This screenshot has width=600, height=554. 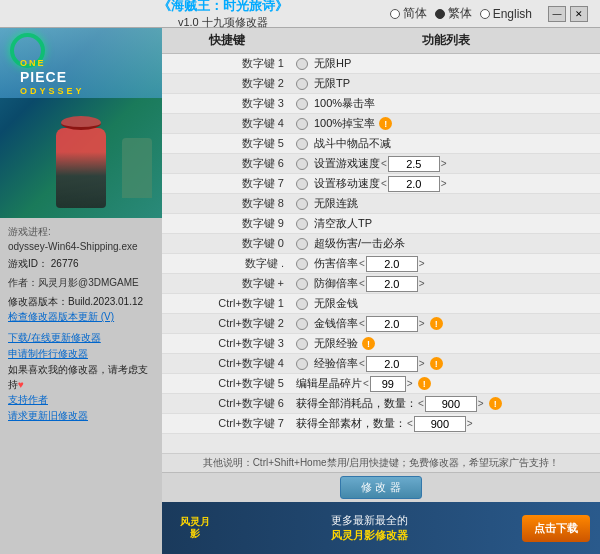 I want to click on func-cell: 清空敌人TP, so click(x=446, y=224).